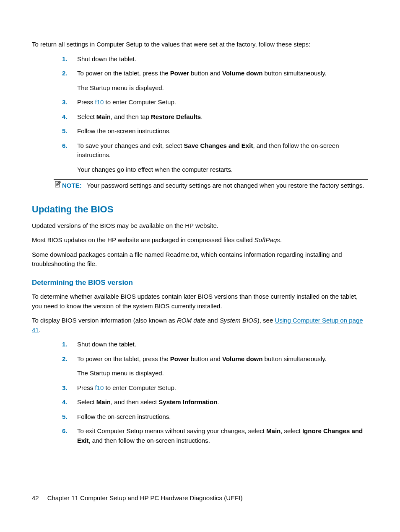  What do you see at coordinates (200, 209) in the screenshot?
I see `heading-updating-bios: Updating the BIOS` at bounding box center [200, 209].